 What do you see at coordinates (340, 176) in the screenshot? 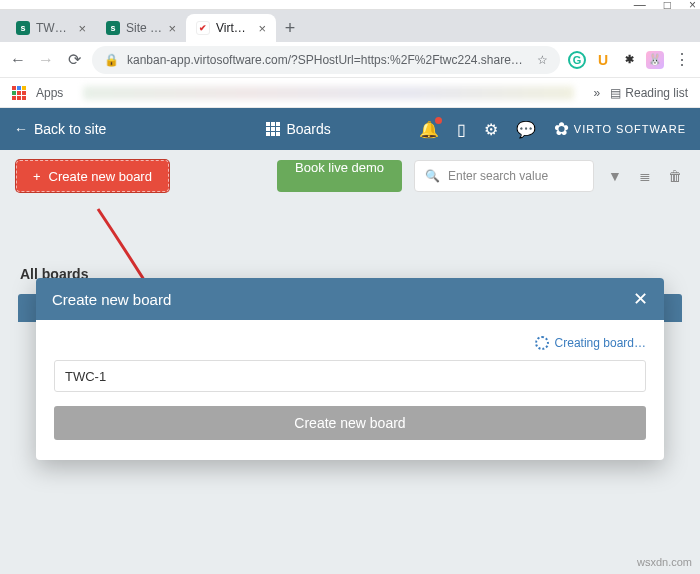
I see `book-demo-button: Book live demo` at bounding box center [340, 176].